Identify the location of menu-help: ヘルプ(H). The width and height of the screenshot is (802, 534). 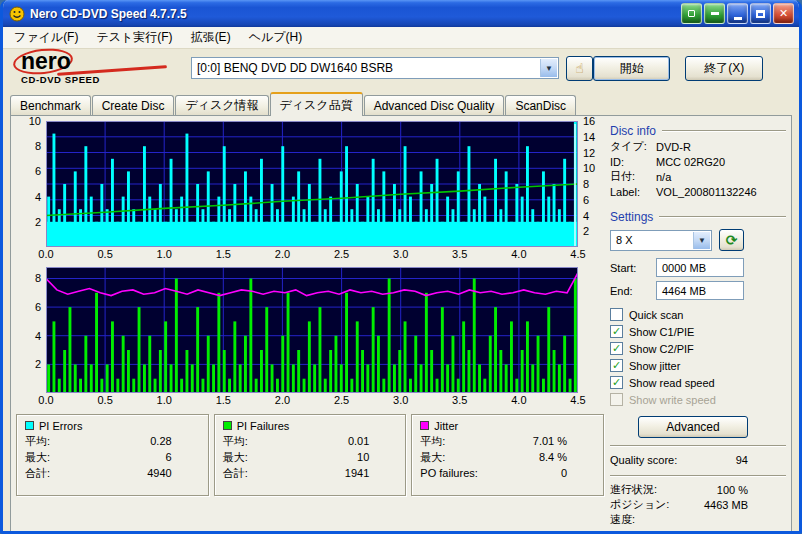
(276, 38).